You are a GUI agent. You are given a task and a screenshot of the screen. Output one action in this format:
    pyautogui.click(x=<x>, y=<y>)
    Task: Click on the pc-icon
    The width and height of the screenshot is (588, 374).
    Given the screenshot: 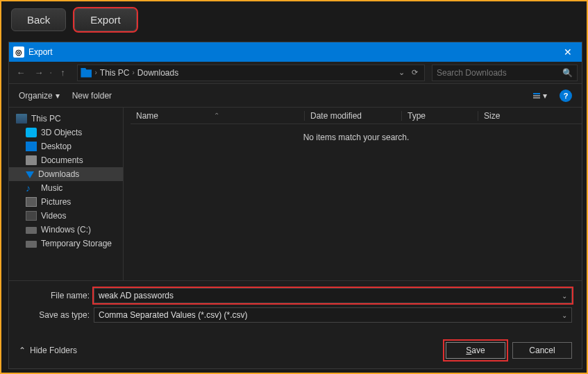 What is the action you would take?
    pyautogui.click(x=22, y=119)
    